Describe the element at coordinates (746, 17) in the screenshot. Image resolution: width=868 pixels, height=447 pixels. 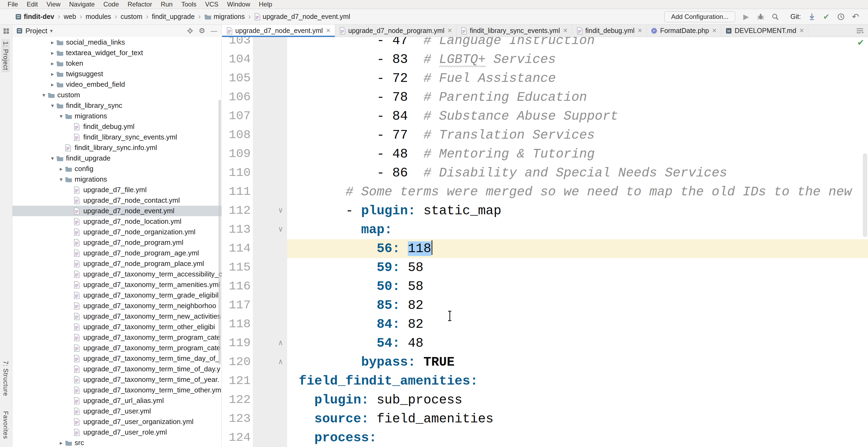
I see `run-button: ▶` at that location.